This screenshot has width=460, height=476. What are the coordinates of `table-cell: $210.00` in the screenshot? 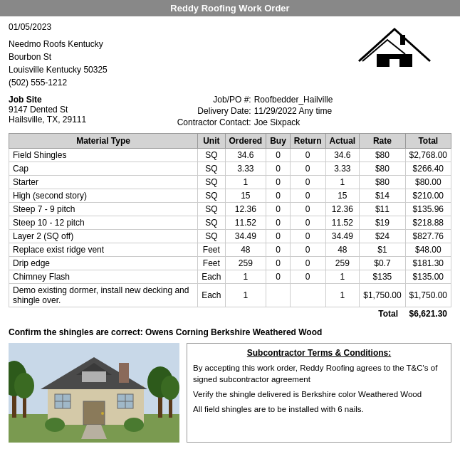 It's located at (428, 196).